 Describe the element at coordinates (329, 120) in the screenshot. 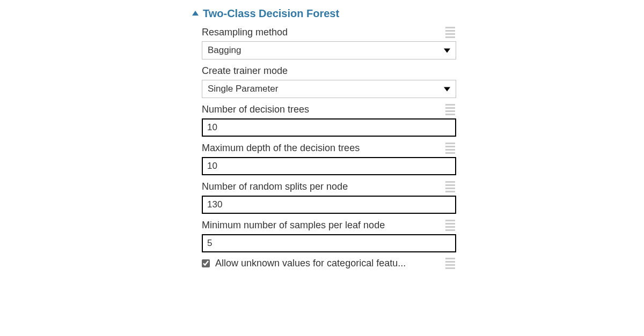

I see `field-num-trees: Number of decision trees` at that location.